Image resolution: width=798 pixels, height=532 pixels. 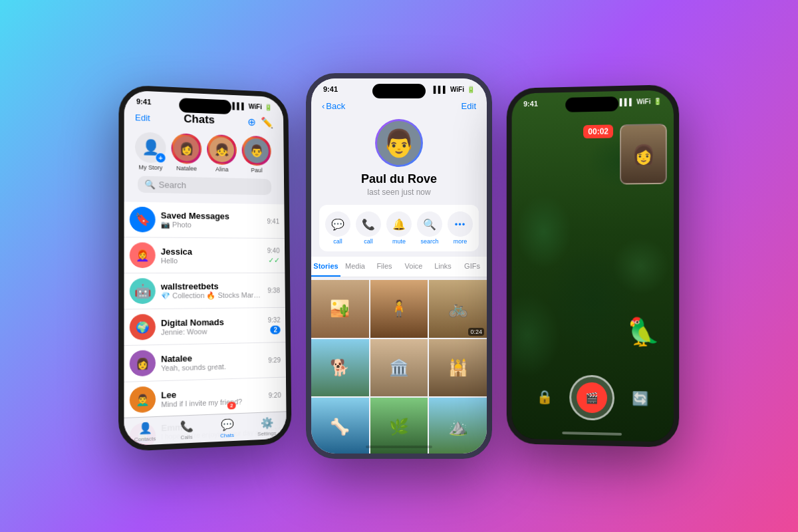 What do you see at coordinates (205, 362) in the screenshot?
I see `chat-item-natalee: 👩 Natalee Yeah, sounds great. 9:29` at bounding box center [205, 362].